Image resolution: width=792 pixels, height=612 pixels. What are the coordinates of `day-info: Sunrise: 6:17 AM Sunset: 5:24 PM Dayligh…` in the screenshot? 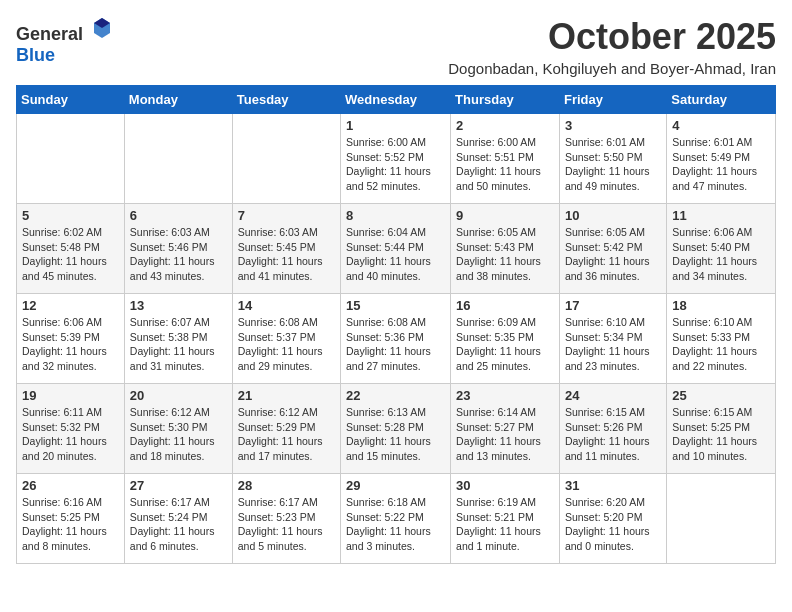 It's located at (178, 524).